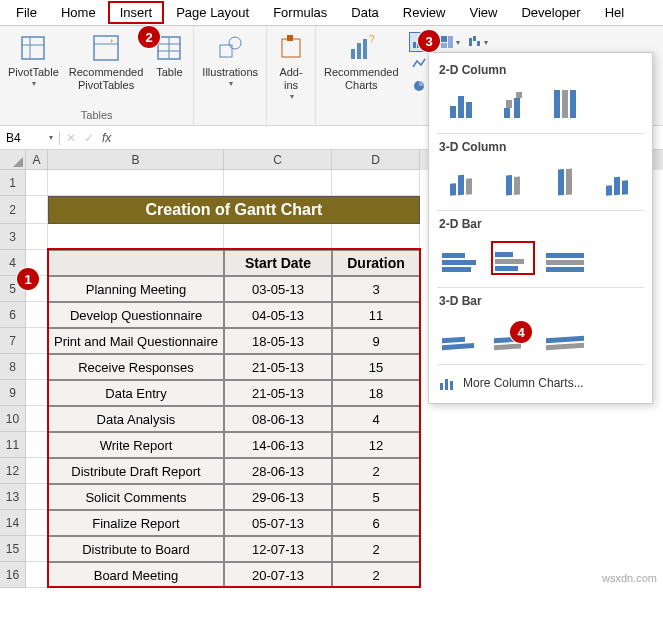 The width and height of the screenshot is (663, 621). I want to click on row-header: 2, so click(13, 210).